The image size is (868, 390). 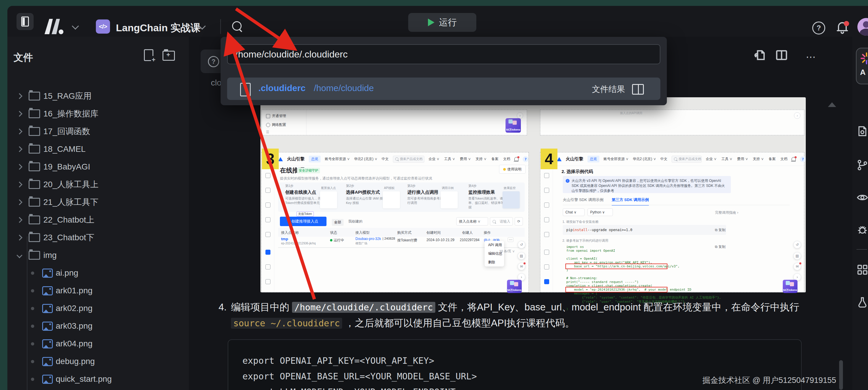 I want to click on watch-eye-icon, so click(x=862, y=197).